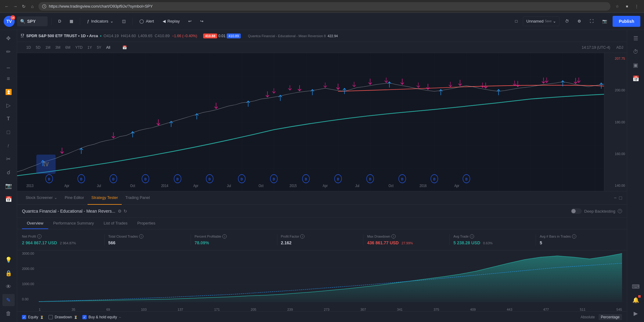 This screenshot has height=322, width=644. I want to click on net-profit-info: i, so click(39, 236).